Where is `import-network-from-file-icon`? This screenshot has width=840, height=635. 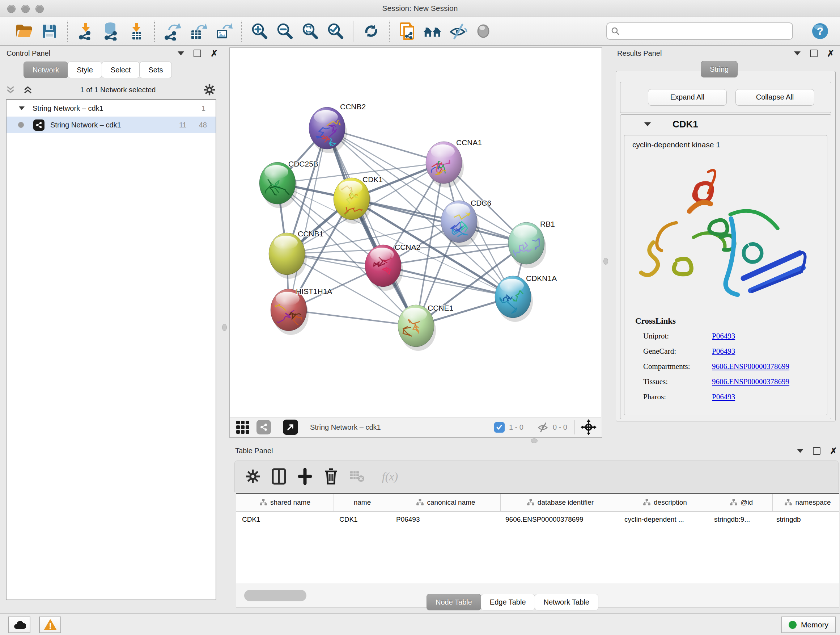
import-network-from-file-icon is located at coordinates (86, 31).